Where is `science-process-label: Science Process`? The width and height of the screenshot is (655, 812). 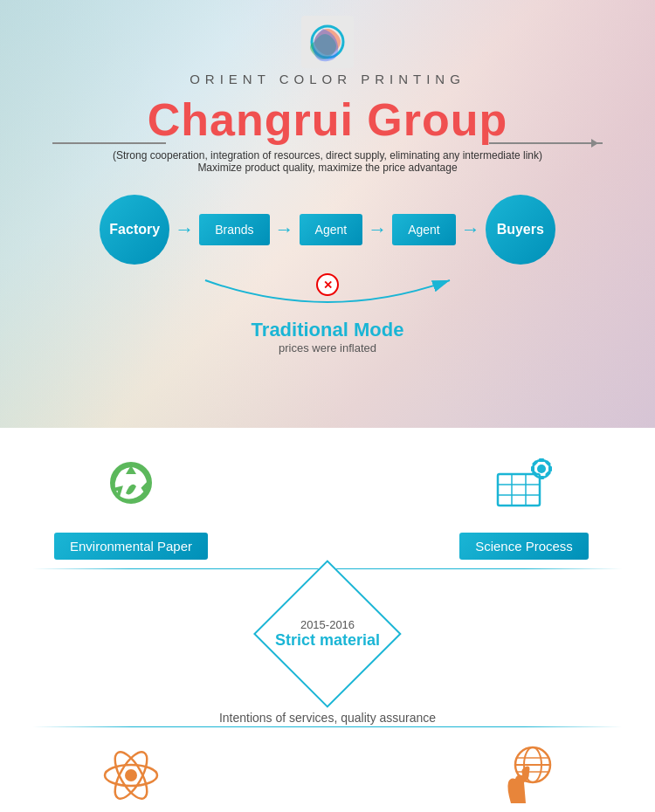 science-process-label: Science Process is located at coordinates (524, 547).